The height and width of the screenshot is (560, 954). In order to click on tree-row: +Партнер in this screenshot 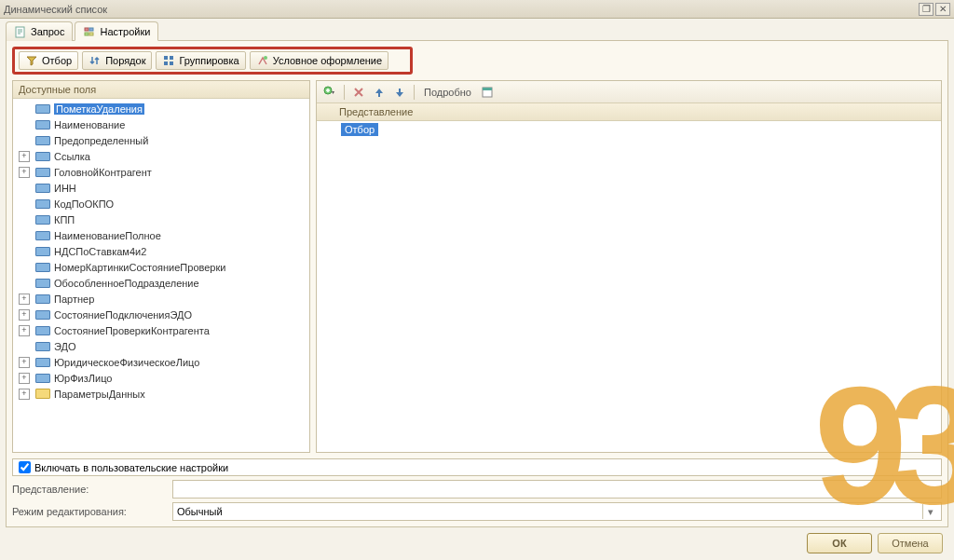, I will do `click(161, 298)`.